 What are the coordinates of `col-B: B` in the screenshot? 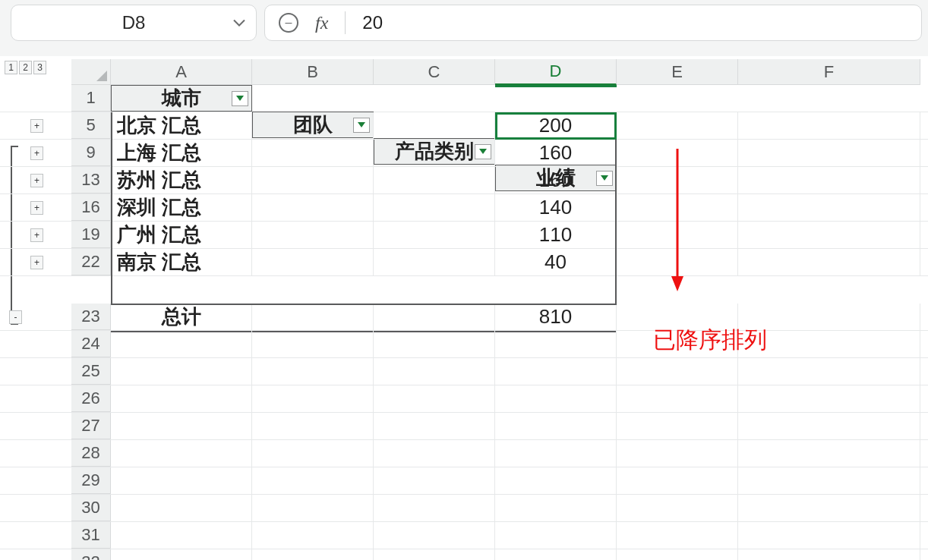 It's located at (313, 72).